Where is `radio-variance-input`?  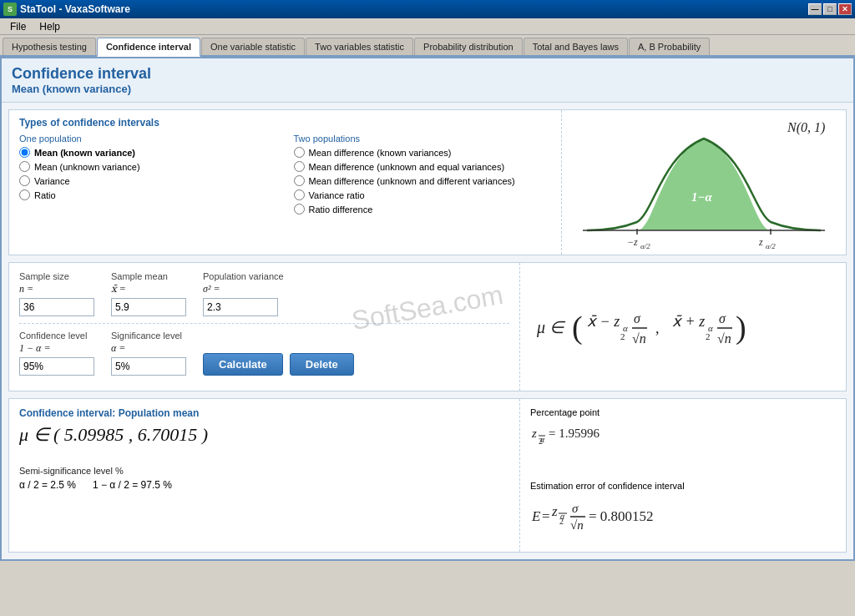
radio-variance-input is located at coordinates (25, 180).